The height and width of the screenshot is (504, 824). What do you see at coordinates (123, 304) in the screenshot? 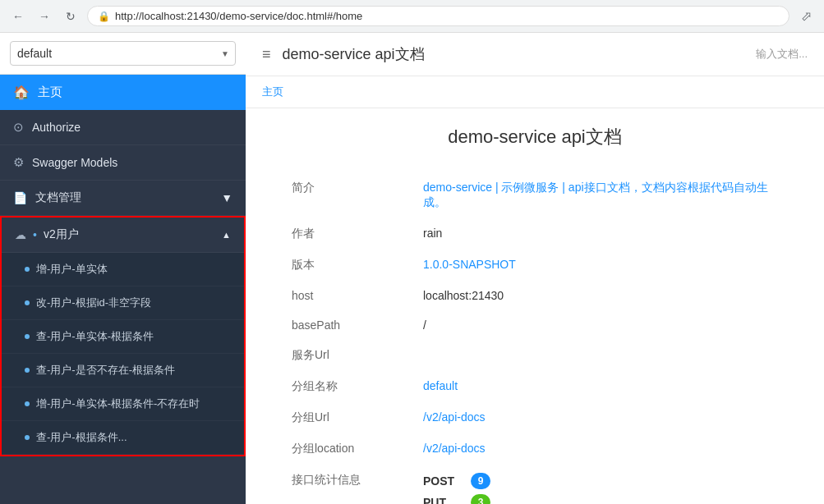
I see `list-item: 改-用户-根据id-非空字段` at bounding box center [123, 304].